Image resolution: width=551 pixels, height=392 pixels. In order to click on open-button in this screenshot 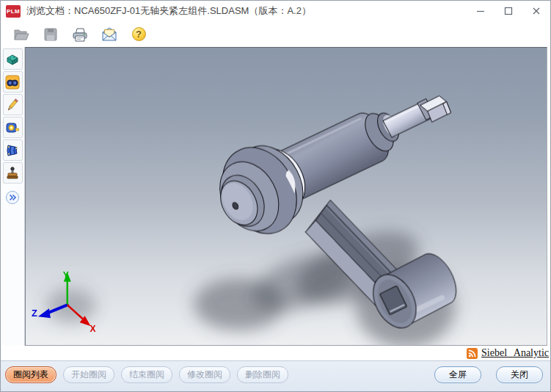, I will do `click(21, 35)`.